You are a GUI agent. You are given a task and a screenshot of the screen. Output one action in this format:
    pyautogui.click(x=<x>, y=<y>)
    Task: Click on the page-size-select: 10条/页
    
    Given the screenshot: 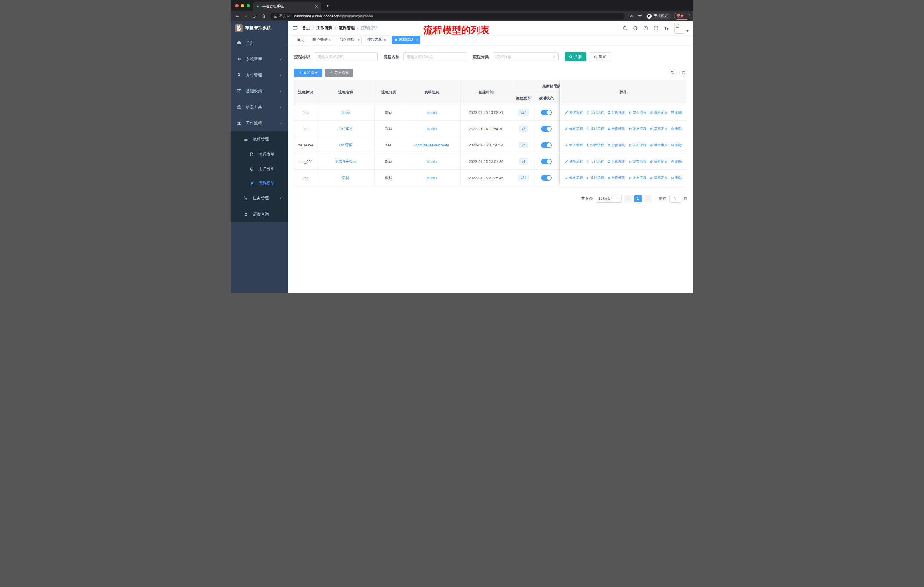 What is the action you would take?
    pyautogui.click(x=609, y=199)
    